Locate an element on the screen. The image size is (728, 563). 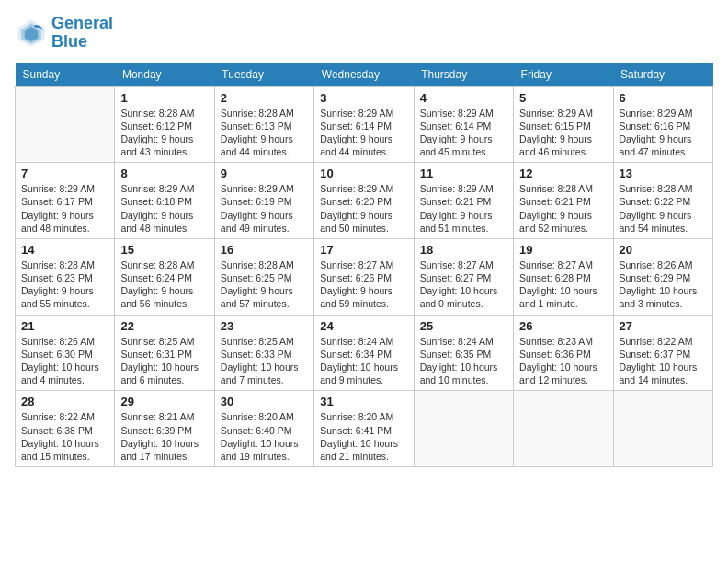
logo: General Blue is located at coordinates (64, 33).